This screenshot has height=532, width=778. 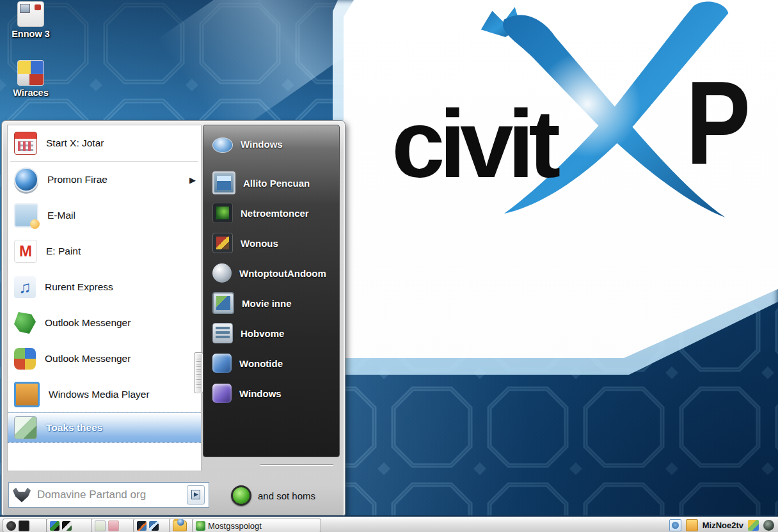 What do you see at coordinates (271, 363) in the screenshot?
I see `menu-item-wonotide: Wonotide` at bounding box center [271, 363].